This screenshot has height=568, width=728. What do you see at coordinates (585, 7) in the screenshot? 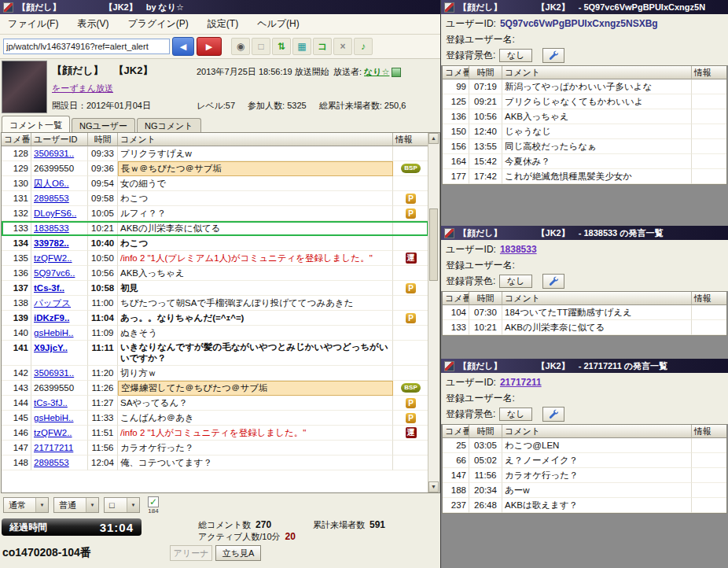
I see `user-window-titlebar: 【顔だし】 【JK2】 - 5Q97vc6VwPgBPUIxCxngz5N` at bounding box center [585, 7].